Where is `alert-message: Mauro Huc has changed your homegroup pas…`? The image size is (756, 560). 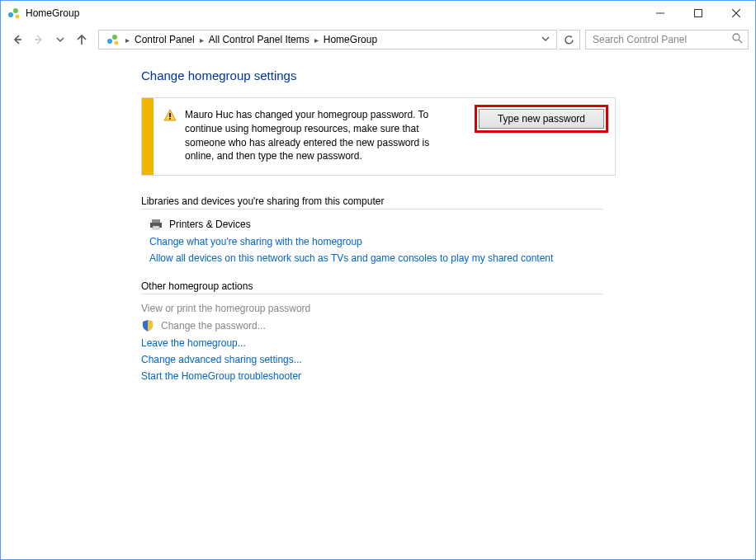 alert-message: Mauro Huc has changed your homegroup pas… is located at coordinates (321, 135).